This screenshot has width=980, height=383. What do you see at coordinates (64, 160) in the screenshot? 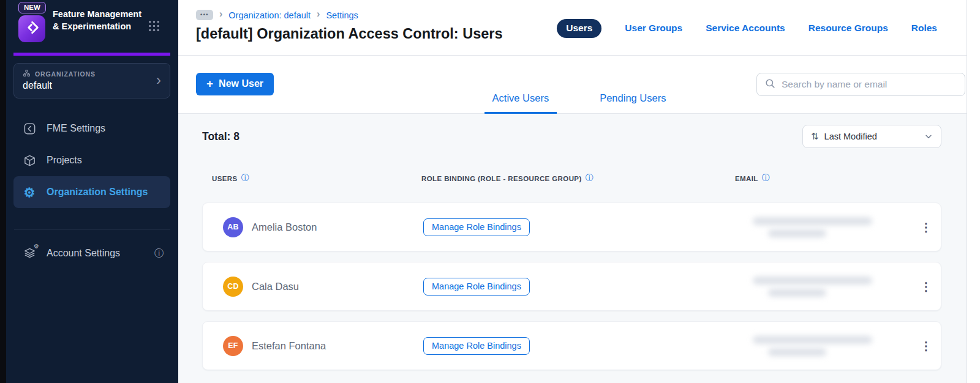
I see `sidebar-item-label: Projects` at bounding box center [64, 160].